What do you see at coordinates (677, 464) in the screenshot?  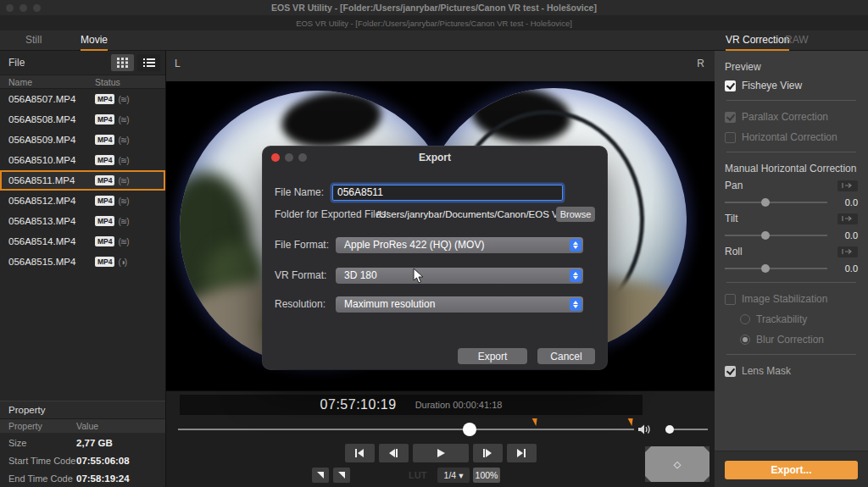 I see `navigator-widget: ◇` at bounding box center [677, 464].